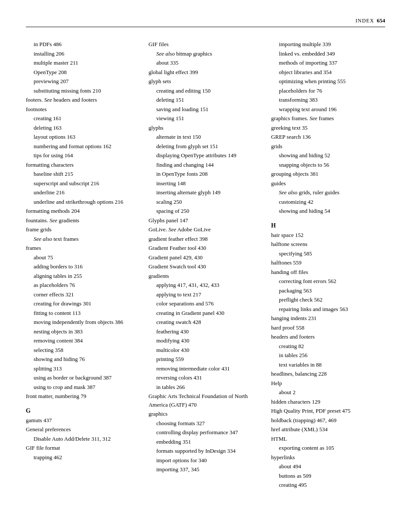  Describe the element at coordinates (83, 128) in the screenshot. I see `index-entry: deleting 163` at that location.